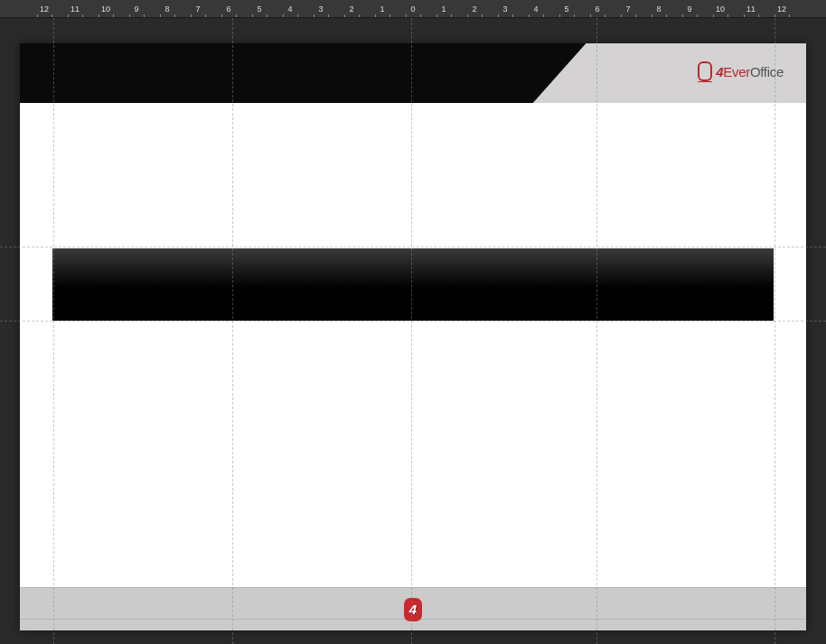 This screenshot has height=644, width=826. I want to click on ruler-tick: 0, so click(413, 9).